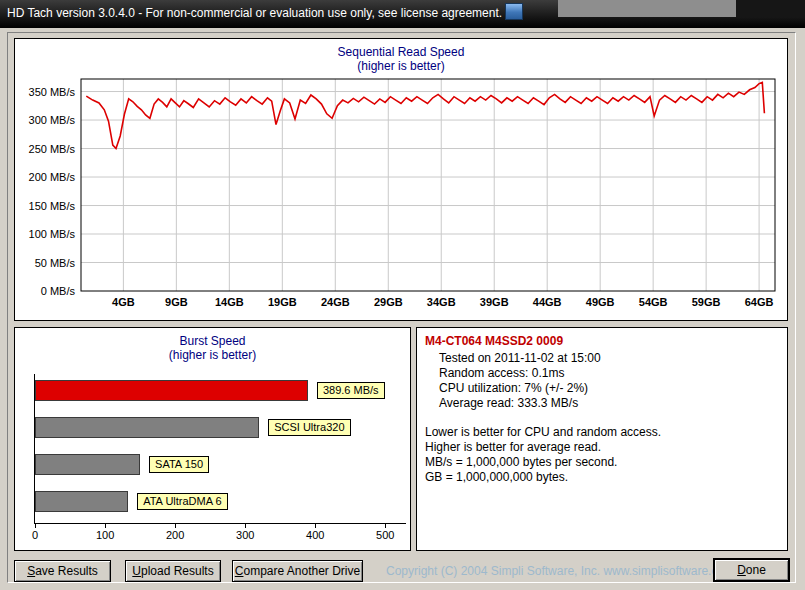 The height and width of the screenshot is (590, 805). Describe the element at coordinates (401, 66) in the screenshot. I see `seq-chart-subtitle: (higher is better)` at that location.